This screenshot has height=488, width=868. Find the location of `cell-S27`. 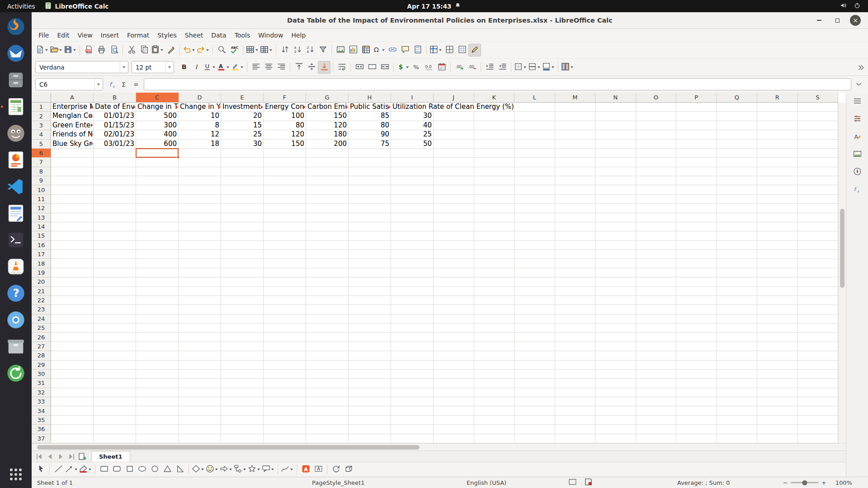

cell-S27 is located at coordinates (818, 347).